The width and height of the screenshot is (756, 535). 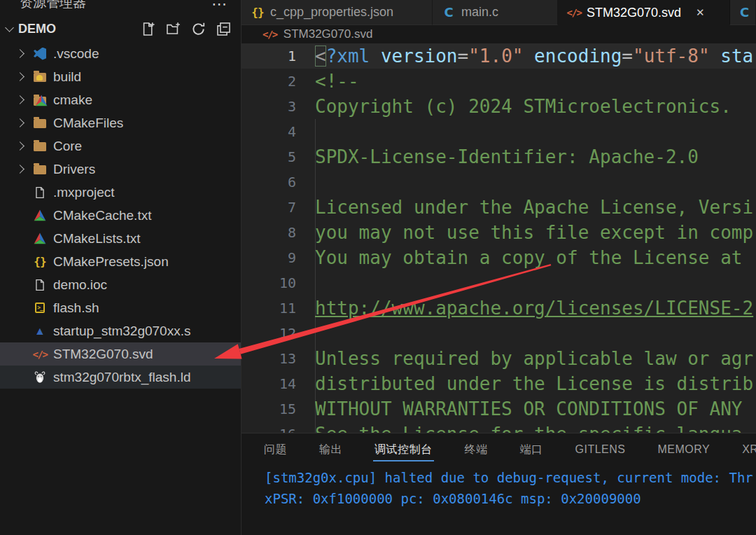 I want to click on code-line-1: 1<?xml version="1.0" encoding="utf-8" st…, so click(x=498, y=56).